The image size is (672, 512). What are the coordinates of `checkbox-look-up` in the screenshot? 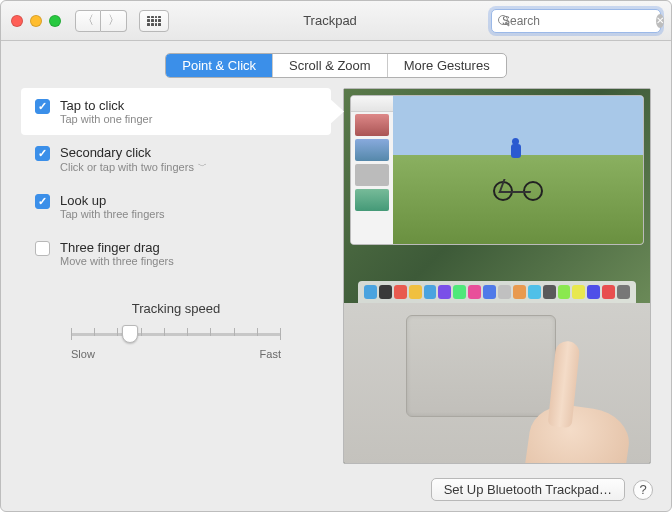 It's located at (42, 202).